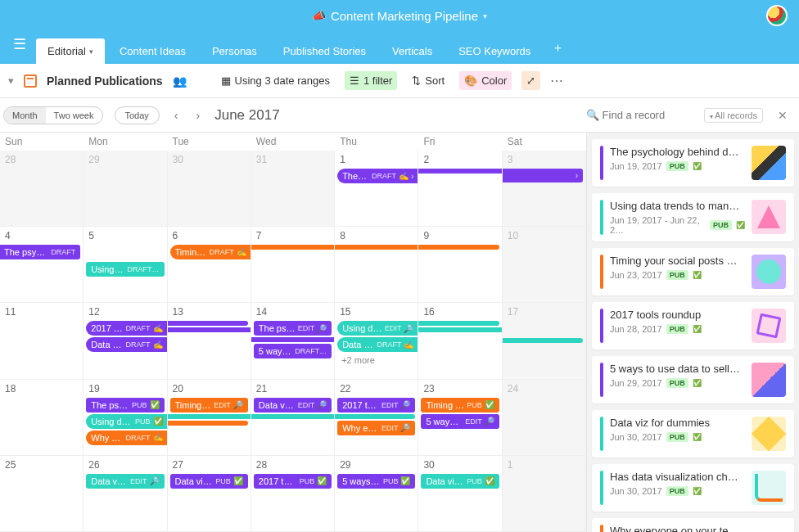 The width and height of the screenshot is (799, 532). I want to click on calendar-cell: 2, so click(460, 188).